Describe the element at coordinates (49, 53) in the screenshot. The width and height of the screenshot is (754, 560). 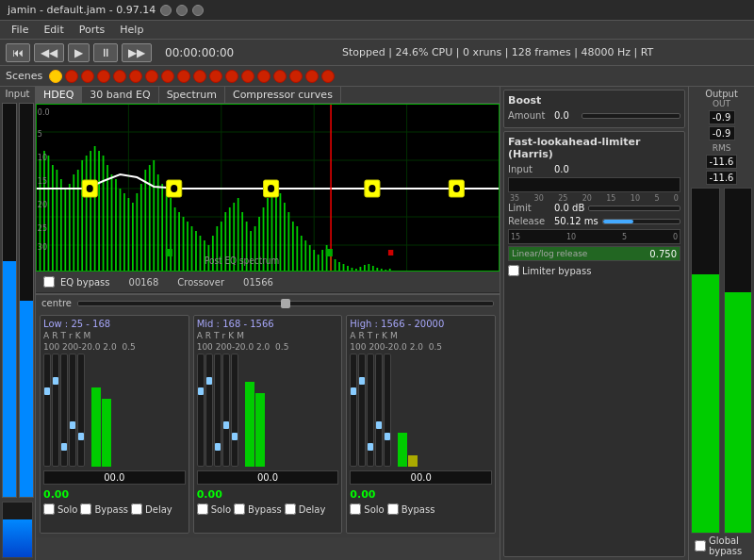
I see `back-button: ◀◀` at that location.